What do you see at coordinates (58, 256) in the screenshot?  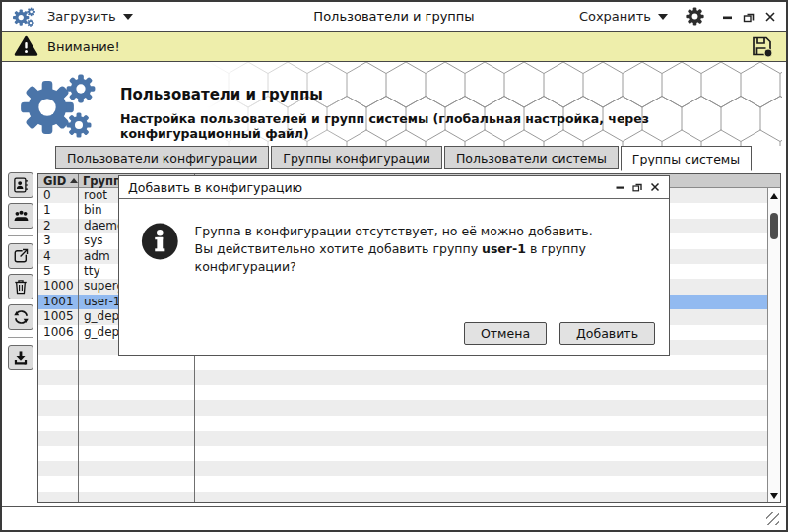 I see `cell-gid: 4` at bounding box center [58, 256].